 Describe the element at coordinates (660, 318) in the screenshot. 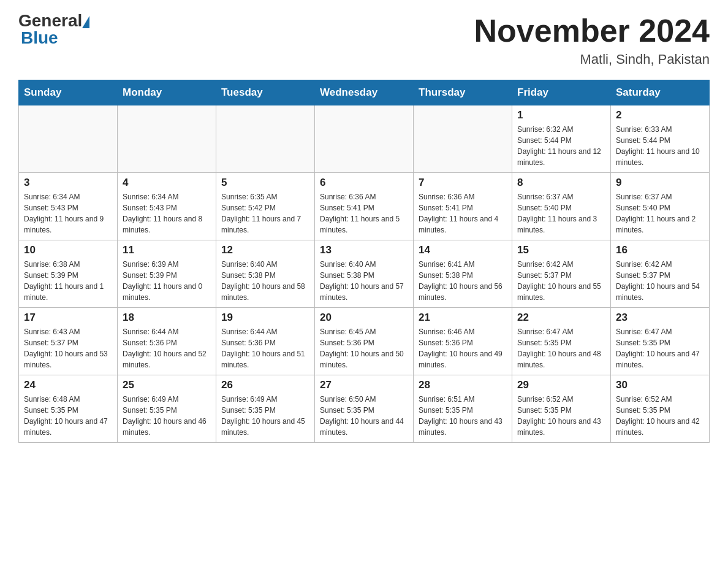

I see `day-number: 23` at that location.